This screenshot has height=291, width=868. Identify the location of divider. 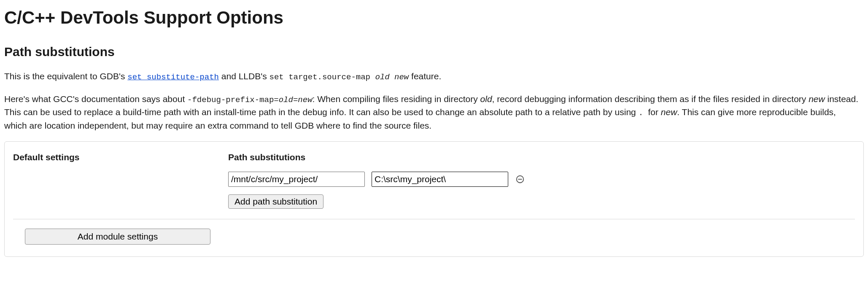
(434, 219).